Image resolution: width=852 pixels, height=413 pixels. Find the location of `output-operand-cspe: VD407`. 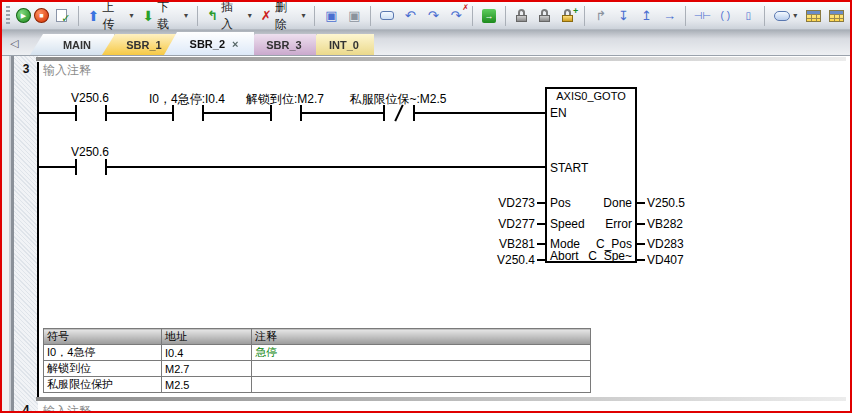

output-operand-cspe: VD407 is located at coordinates (666, 260).